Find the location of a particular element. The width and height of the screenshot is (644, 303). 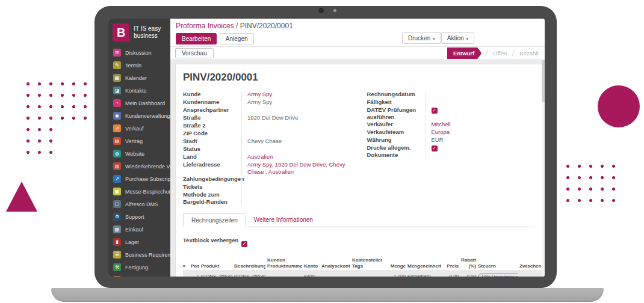

field-value-stadt: Chevy Chase is located at coordinates (296, 142).